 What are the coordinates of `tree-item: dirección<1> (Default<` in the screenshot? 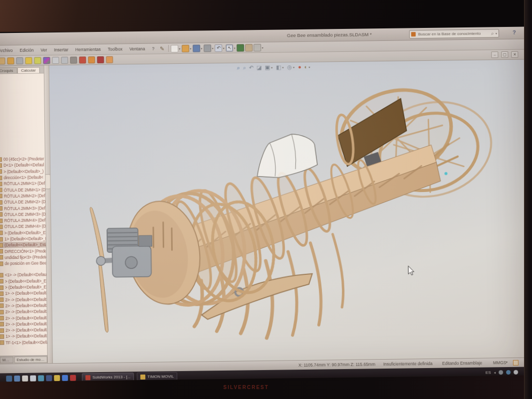 It's located at (22, 178).